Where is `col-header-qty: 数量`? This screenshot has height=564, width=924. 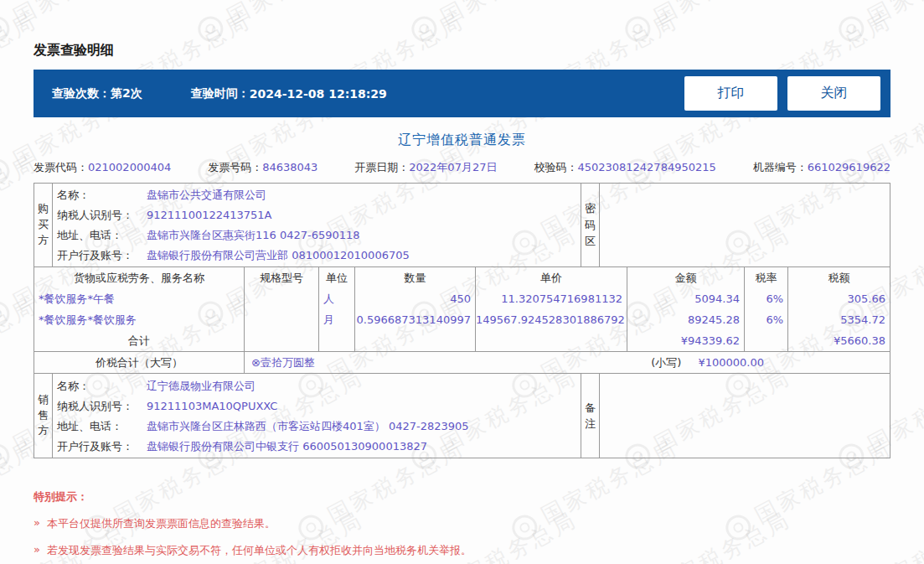 col-header-qty: 数量 is located at coordinates (415, 278).